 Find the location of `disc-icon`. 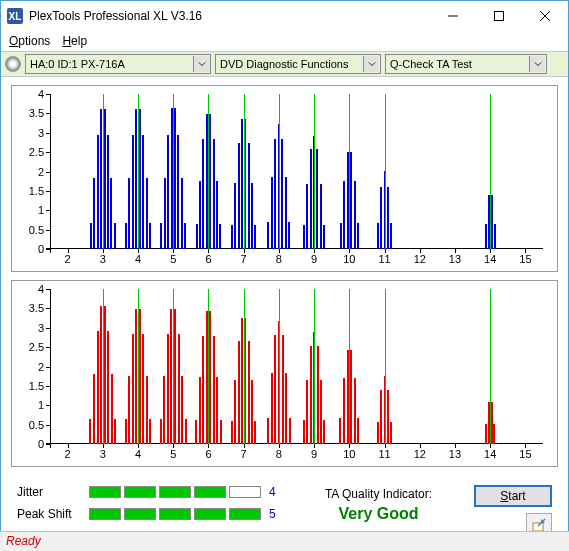

disc-icon is located at coordinates (13, 64).